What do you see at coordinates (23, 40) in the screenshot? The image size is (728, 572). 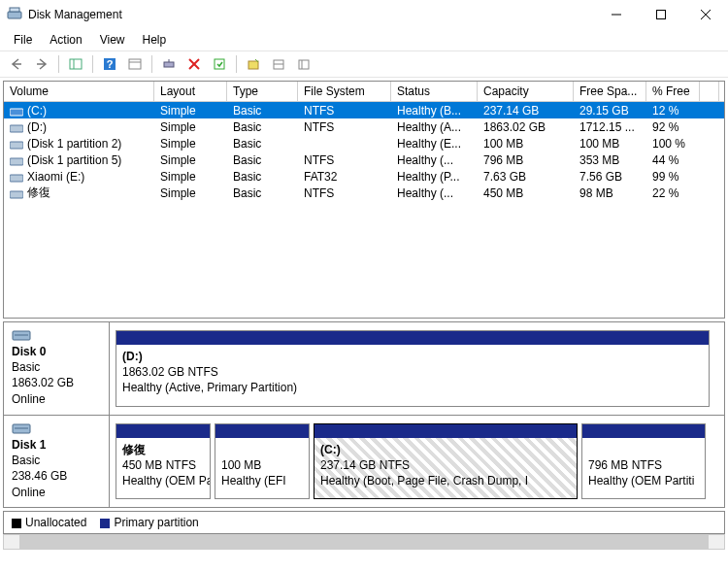 I see `menu-file: File` at bounding box center [23, 40].